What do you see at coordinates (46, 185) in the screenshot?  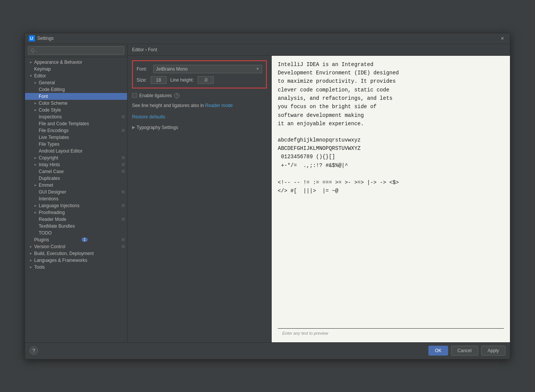 I see `sidebar-item-label: Emmet` at bounding box center [46, 185].